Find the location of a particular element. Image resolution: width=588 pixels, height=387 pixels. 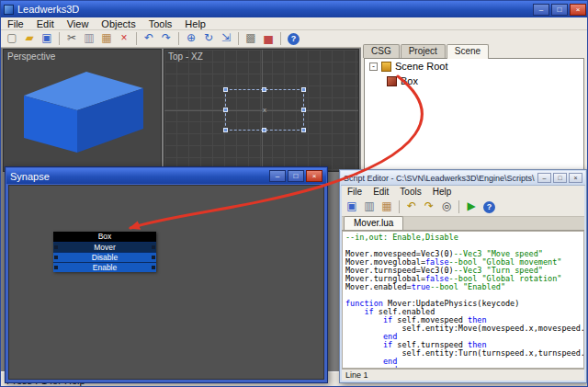

collapse-expander-icon: - is located at coordinates (373, 66).